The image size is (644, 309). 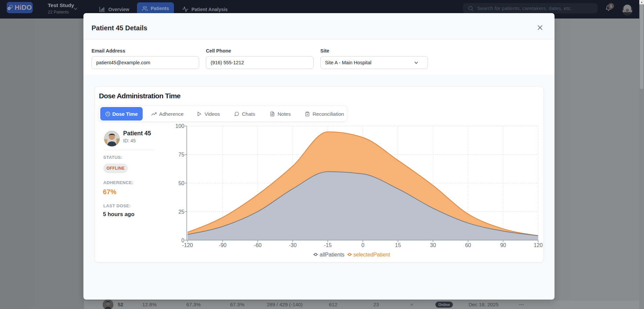 What do you see at coordinates (538, 245) in the screenshot?
I see `svg-text: 120` at bounding box center [538, 245].